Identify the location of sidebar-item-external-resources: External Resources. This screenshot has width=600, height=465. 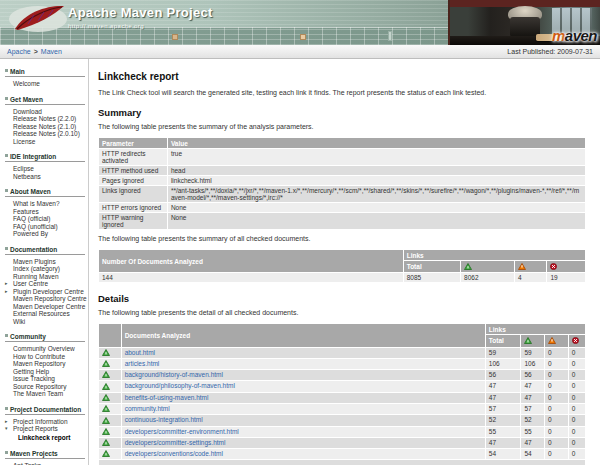
(45, 314).